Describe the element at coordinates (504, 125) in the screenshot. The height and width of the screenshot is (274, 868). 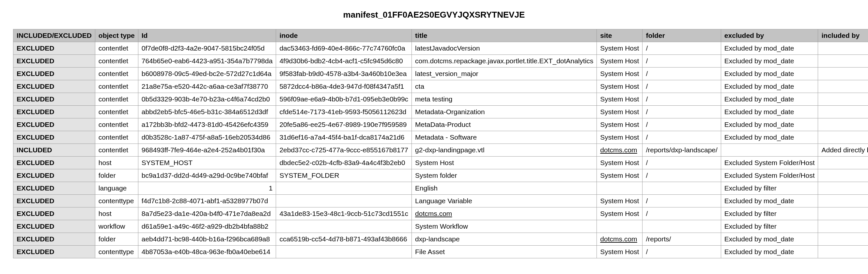
I see `cell-title: MetaData-Product` at that location.